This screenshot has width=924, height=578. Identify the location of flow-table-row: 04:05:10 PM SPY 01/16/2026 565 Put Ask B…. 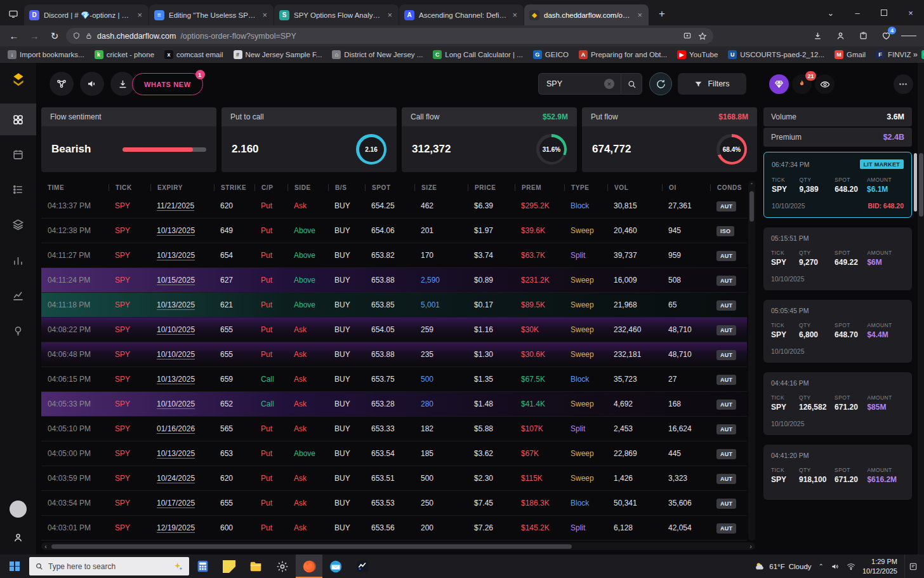
(394, 429).